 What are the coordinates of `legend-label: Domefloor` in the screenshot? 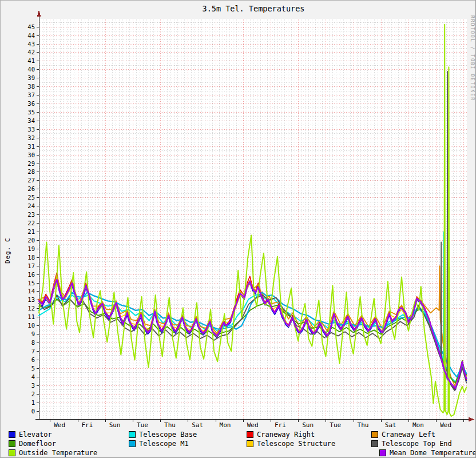 It's located at (38, 444).